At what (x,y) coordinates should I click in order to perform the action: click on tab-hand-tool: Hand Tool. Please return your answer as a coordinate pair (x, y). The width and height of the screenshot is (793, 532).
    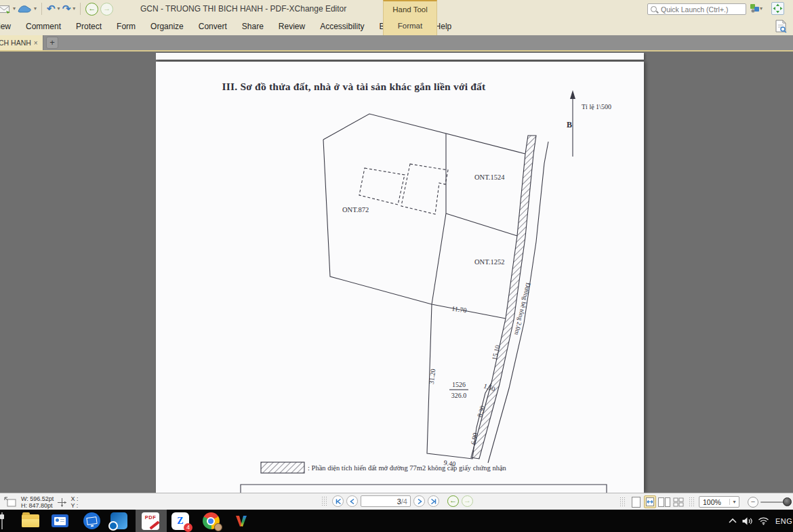
    Looking at the image, I should click on (410, 9).